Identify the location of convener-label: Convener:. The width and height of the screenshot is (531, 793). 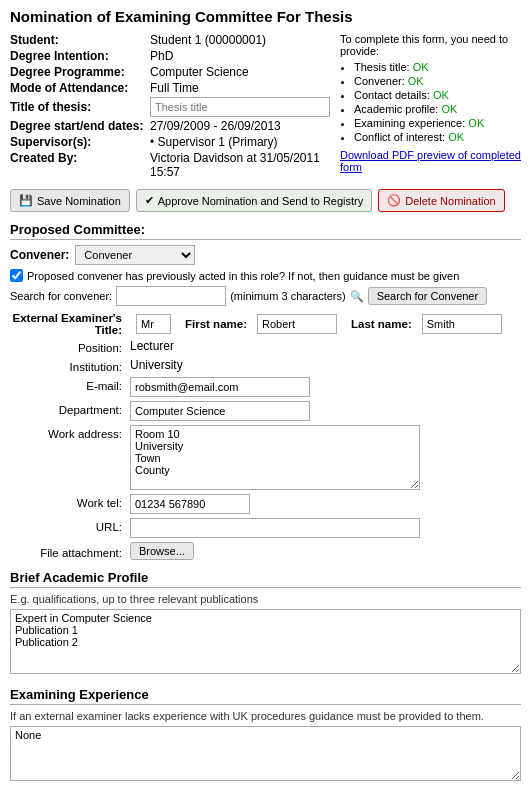
(40, 255).